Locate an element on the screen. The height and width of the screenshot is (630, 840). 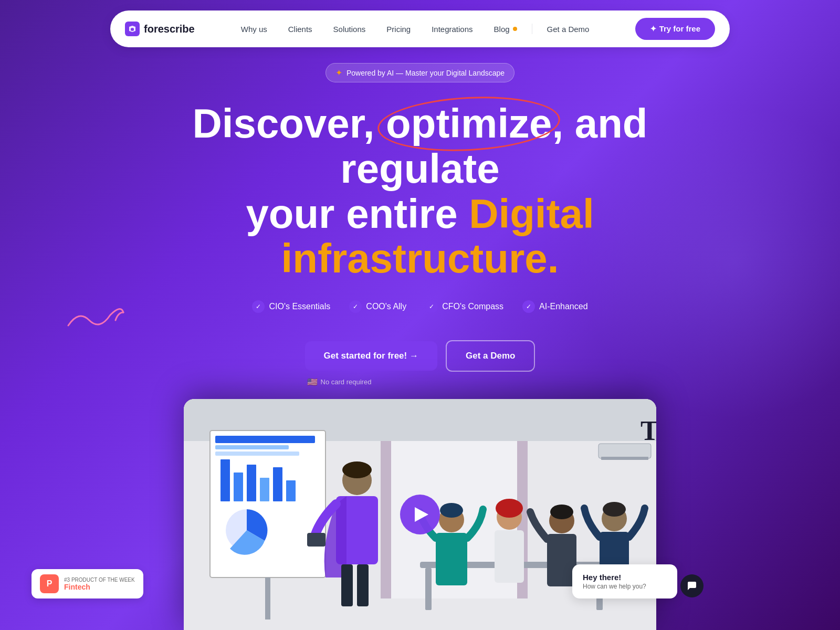
ph-rank: #3 PRODUCT OF THE WEEK is located at coordinates (100, 580).